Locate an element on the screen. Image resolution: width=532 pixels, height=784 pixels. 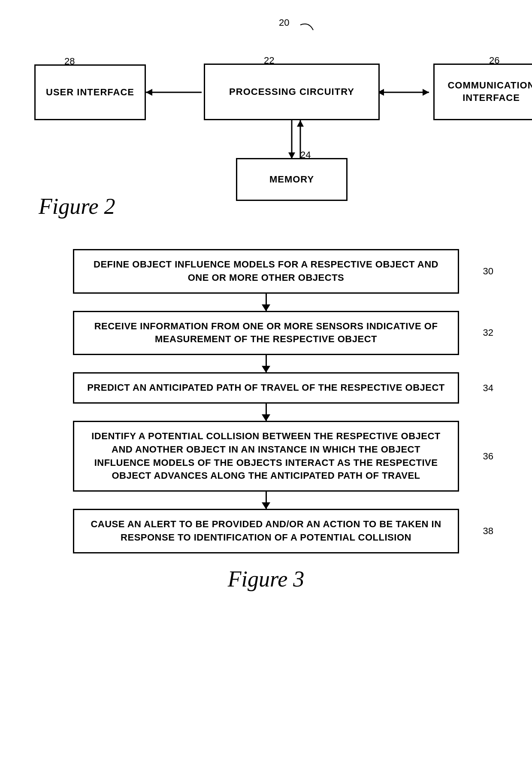
flow-item-1: DEFINE OBJECT INFLUENCE MODELS FOR A RES… is located at coordinates (266, 271).